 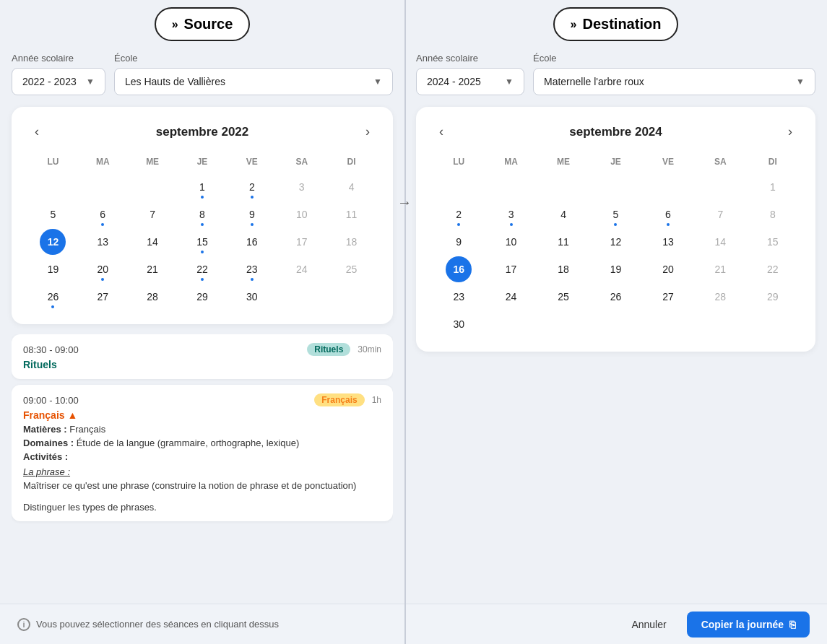 I want to click on destination-label: Destination, so click(x=623, y=25).